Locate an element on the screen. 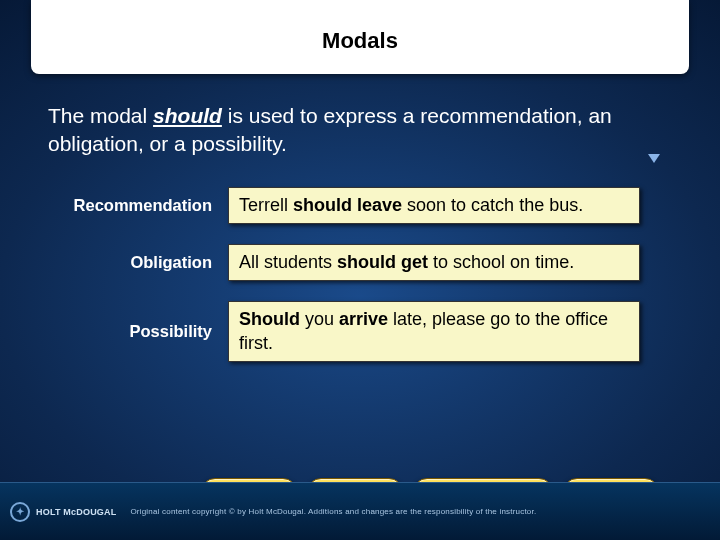 The image size is (720, 540). row-label: Obligation is located at coordinates (138, 262).